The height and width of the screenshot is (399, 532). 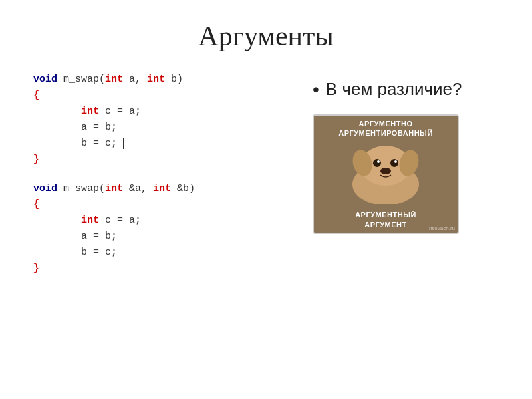 What do you see at coordinates (160, 160) in the screenshot?
I see `code-line-6: }` at bounding box center [160, 160].